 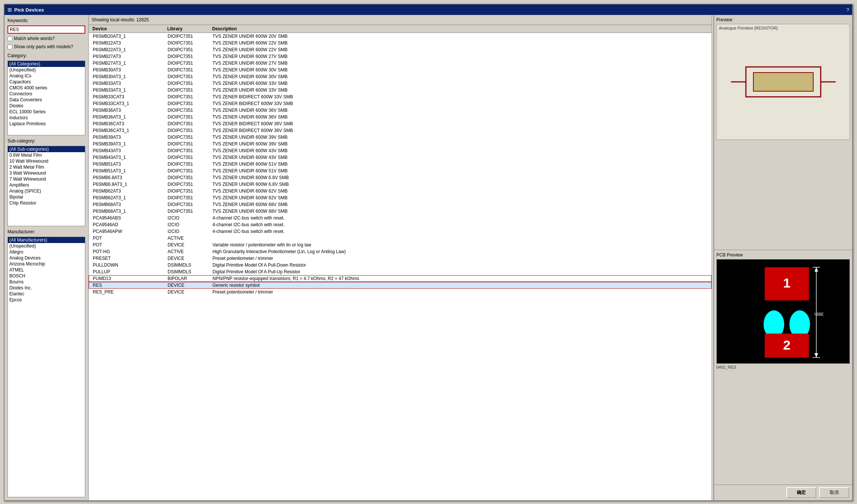 What do you see at coordinates (400, 83) in the screenshot?
I see `table-row: P6SMB33AT3DIOIPC7351TVS ZENER UNIDIR 600…` at bounding box center [400, 83].